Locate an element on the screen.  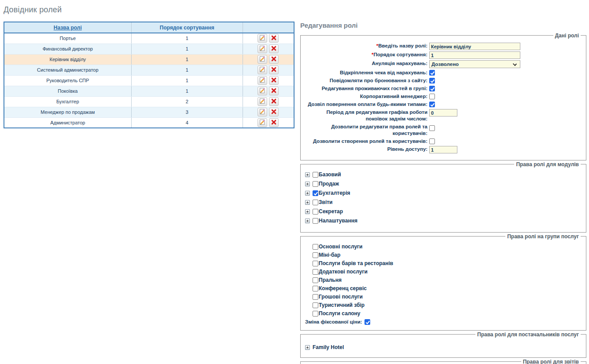
table-row: Руководитель СПР 1 is located at coordinates (149, 80).